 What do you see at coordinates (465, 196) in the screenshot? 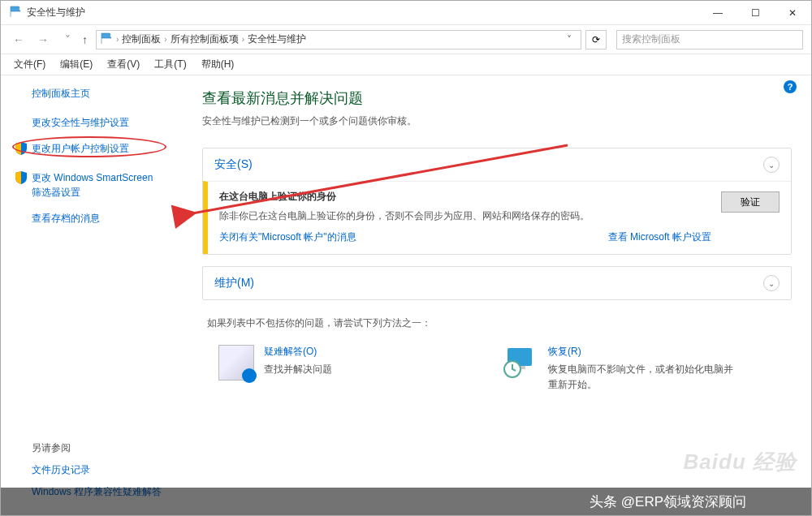
I see `warning-title: 在这台电脑上验证你的身份` at bounding box center [465, 196].